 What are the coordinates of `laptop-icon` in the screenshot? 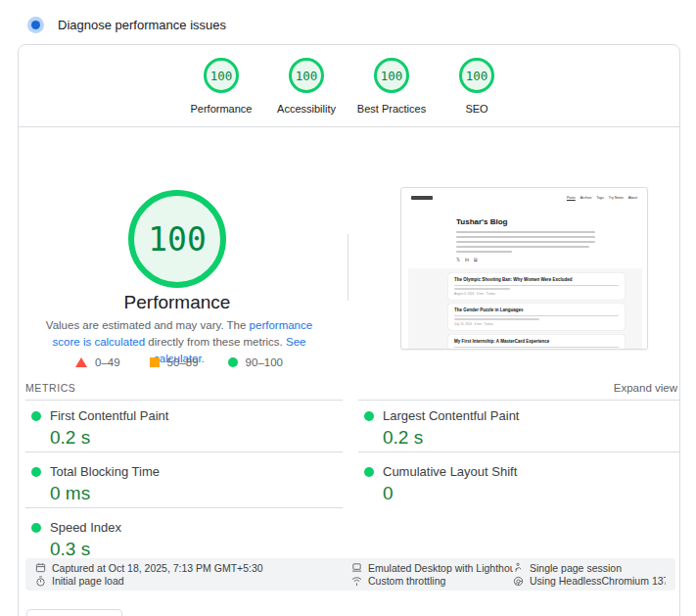 It's located at (356, 568).